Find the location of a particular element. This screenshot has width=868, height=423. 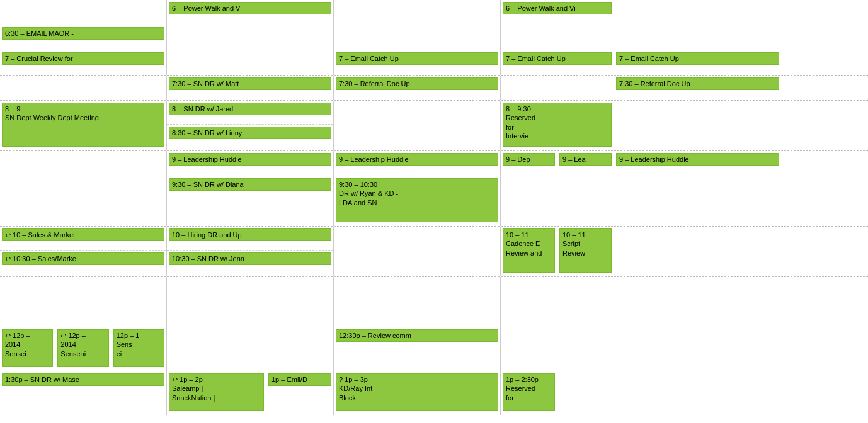

event-sn-dr-jared: 8 – SN DR w/ Jared is located at coordinates (250, 109).